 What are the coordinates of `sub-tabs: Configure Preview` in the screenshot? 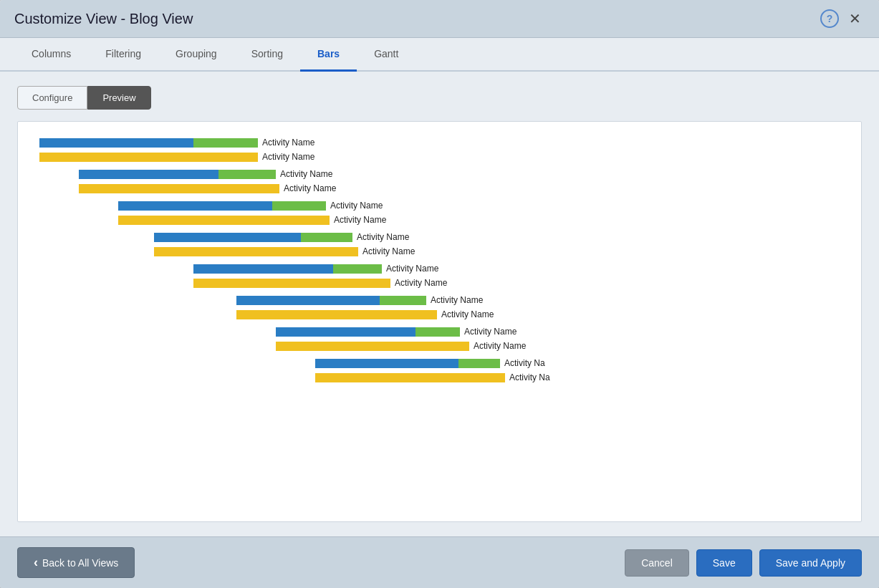 It's located at (440, 97).